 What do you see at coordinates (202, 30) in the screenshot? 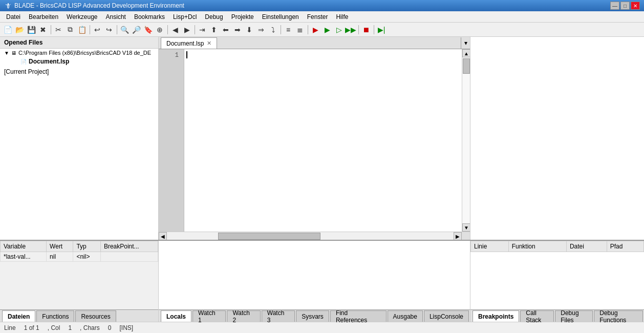
I see `indent-button: ⇥` at bounding box center [202, 30].